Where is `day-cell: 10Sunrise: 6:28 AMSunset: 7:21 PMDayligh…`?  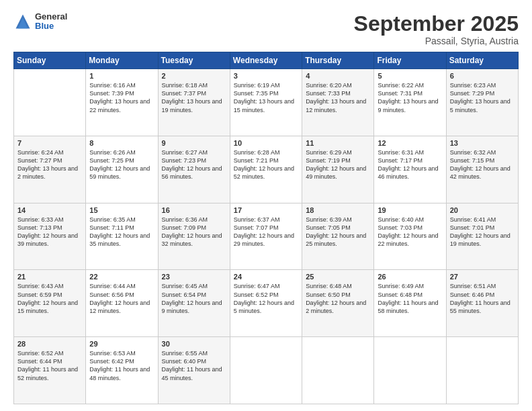 day-cell: 10Sunrise: 6:28 AMSunset: 7:21 PMDayligh… is located at coordinates (266, 169).